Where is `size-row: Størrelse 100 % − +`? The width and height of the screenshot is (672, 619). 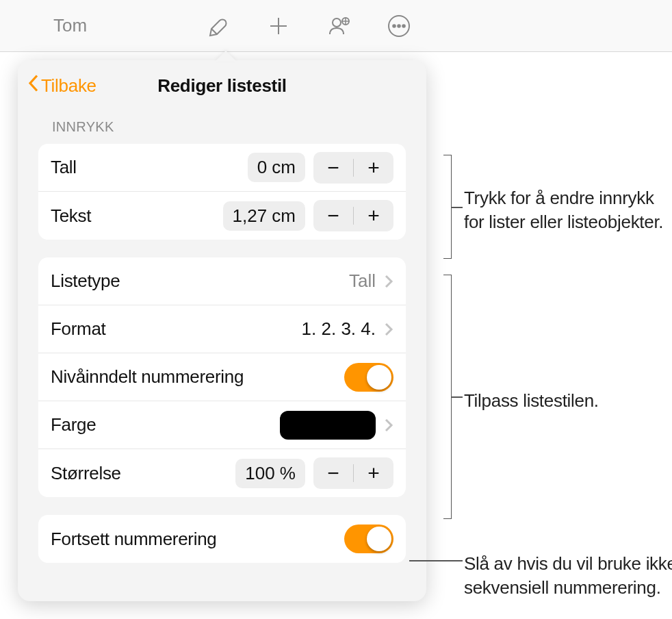
size-row: Størrelse 100 % − + is located at coordinates (222, 473).